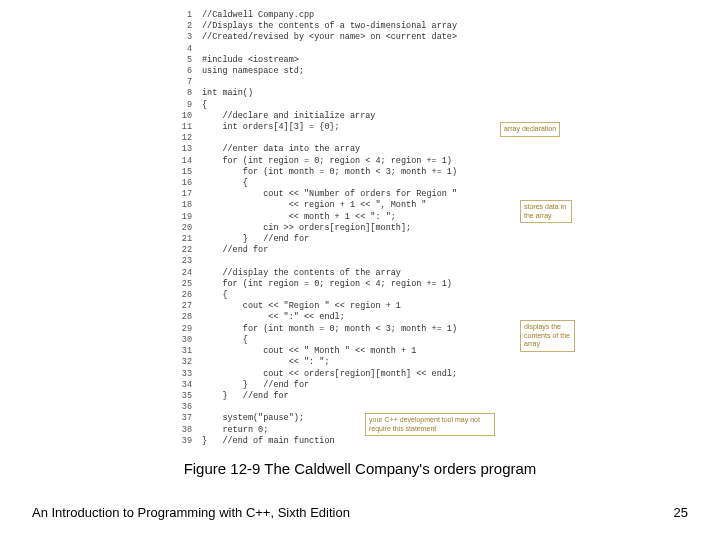 The height and width of the screenshot is (540, 720). I want to click on code-line: 21 } //end for, so click(410, 240).